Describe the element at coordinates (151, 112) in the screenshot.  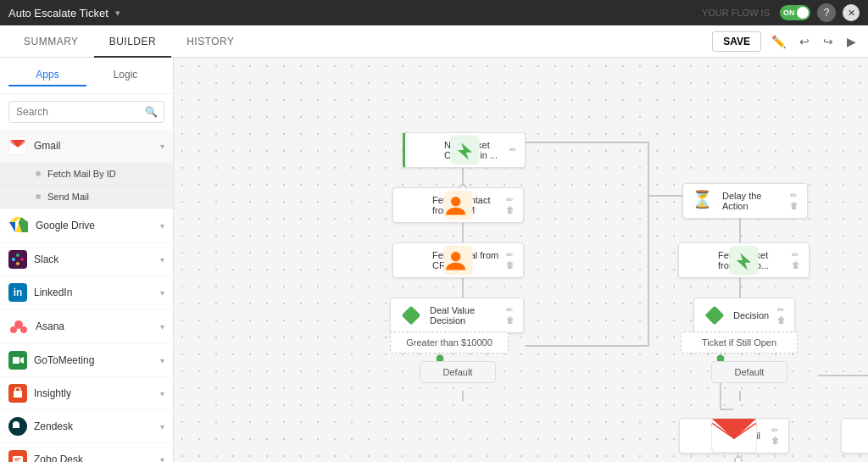
I see `search-icon: 🔍` at that location.